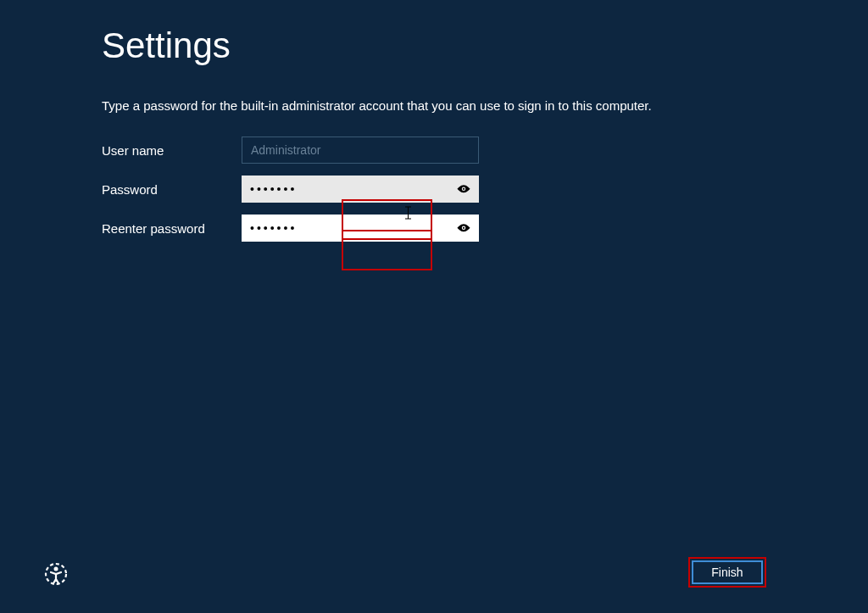  I want to click on reenter-password-input, so click(345, 228).